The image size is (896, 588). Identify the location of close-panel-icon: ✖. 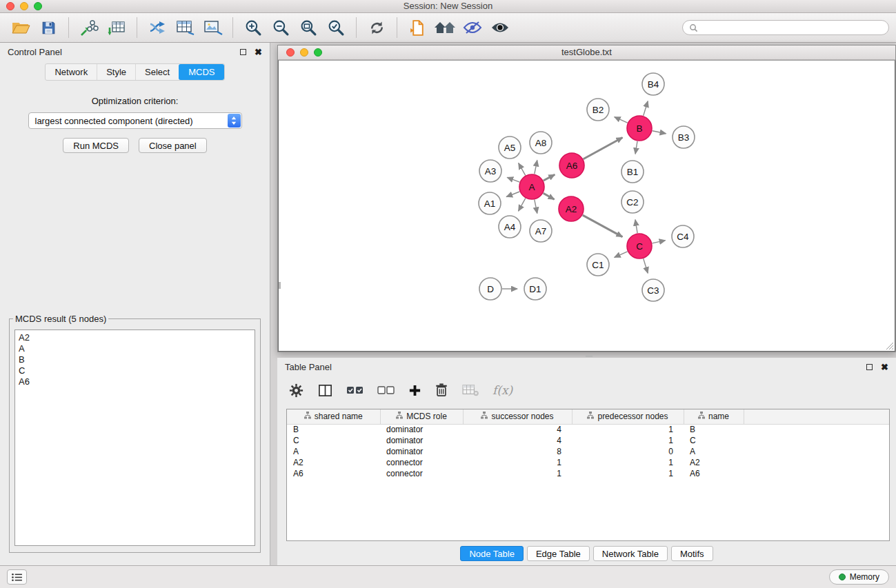
(258, 52).